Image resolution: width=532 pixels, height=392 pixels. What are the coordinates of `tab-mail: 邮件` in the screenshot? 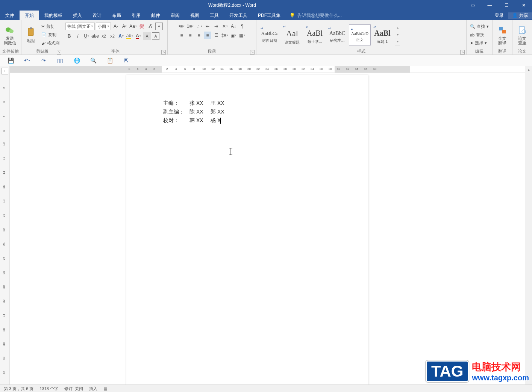 It's located at (156, 15).